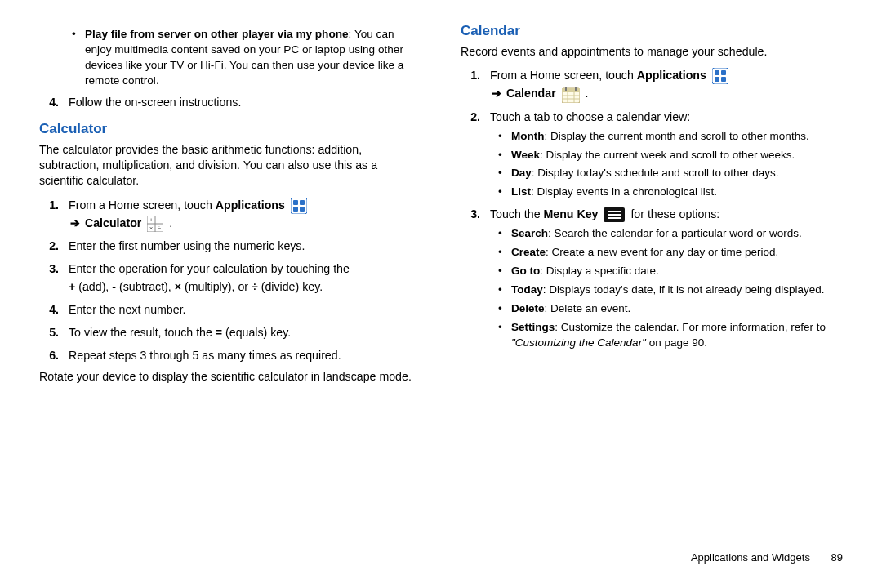 The width and height of the screenshot is (882, 588). Describe the element at coordinates (142, 205) in the screenshot. I see `calc1-a: From a Home screen, touch` at that location.